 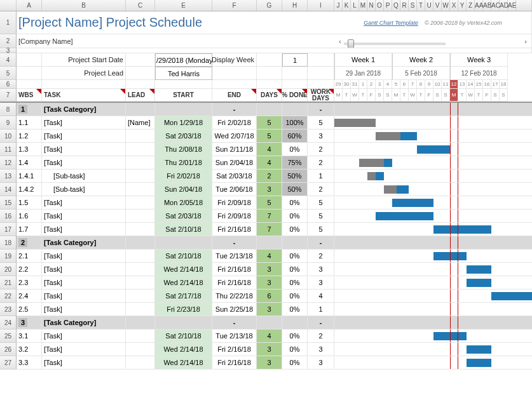 What do you see at coordinates (8, 203) in the screenshot?
I see `row-header: 15` at bounding box center [8, 203].